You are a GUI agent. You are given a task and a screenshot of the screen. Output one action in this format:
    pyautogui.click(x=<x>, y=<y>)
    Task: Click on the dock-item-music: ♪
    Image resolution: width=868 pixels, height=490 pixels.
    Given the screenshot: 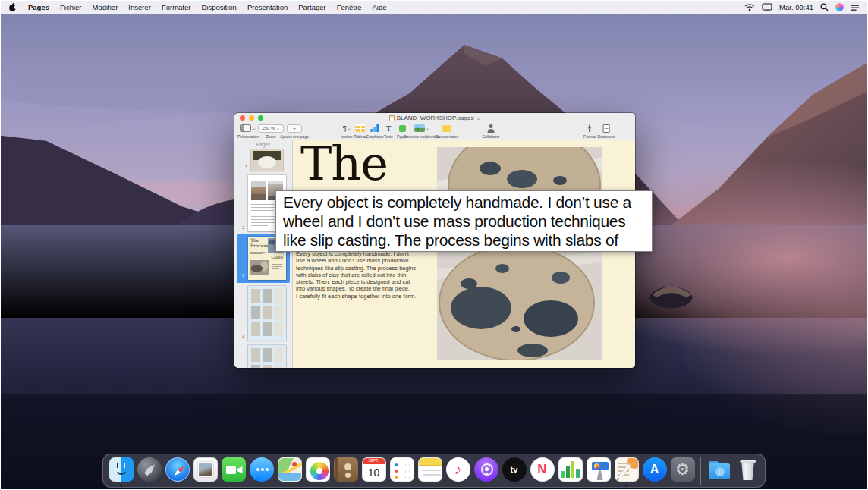 What is the action you would take?
    pyautogui.click(x=458, y=472)
    